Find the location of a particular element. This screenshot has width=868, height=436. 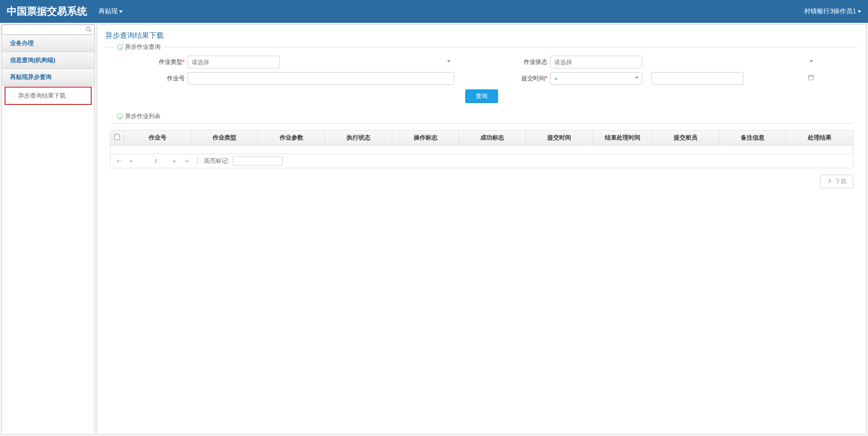

user-menu: 村镇银行3操作员1 is located at coordinates (833, 11).